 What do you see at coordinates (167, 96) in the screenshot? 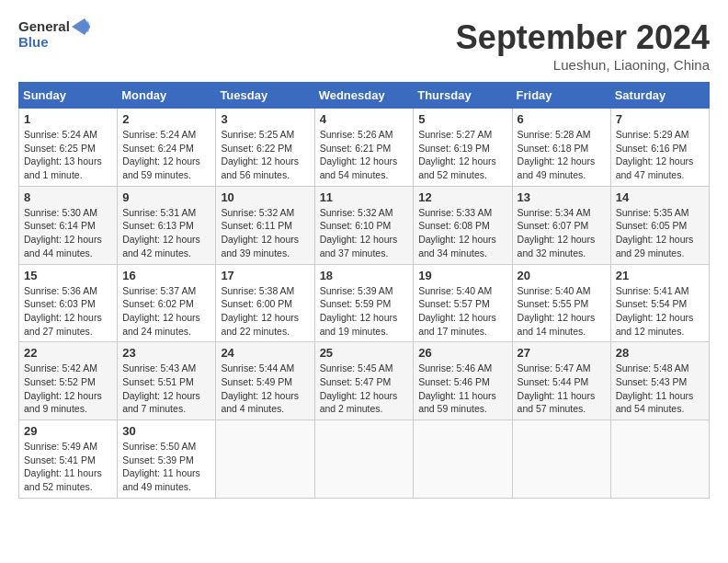
I see `weekday-header: Monday` at bounding box center [167, 96].